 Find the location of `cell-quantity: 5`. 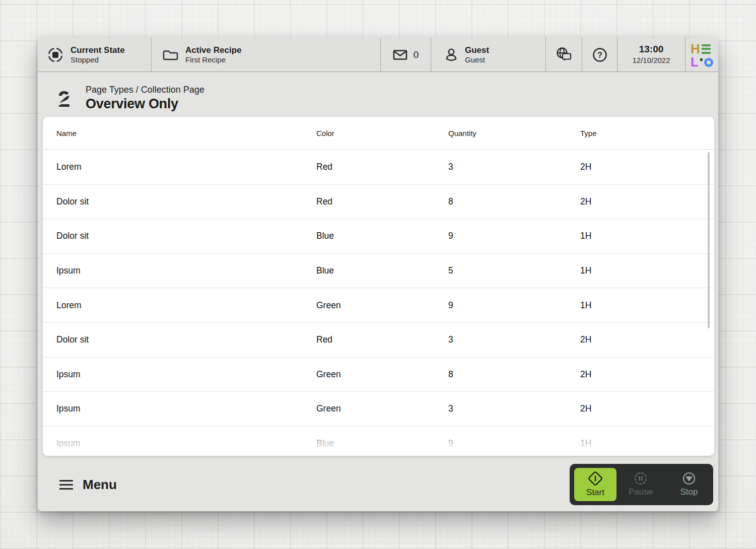

cell-quantity: 5 is located at coordinates (514, 271).